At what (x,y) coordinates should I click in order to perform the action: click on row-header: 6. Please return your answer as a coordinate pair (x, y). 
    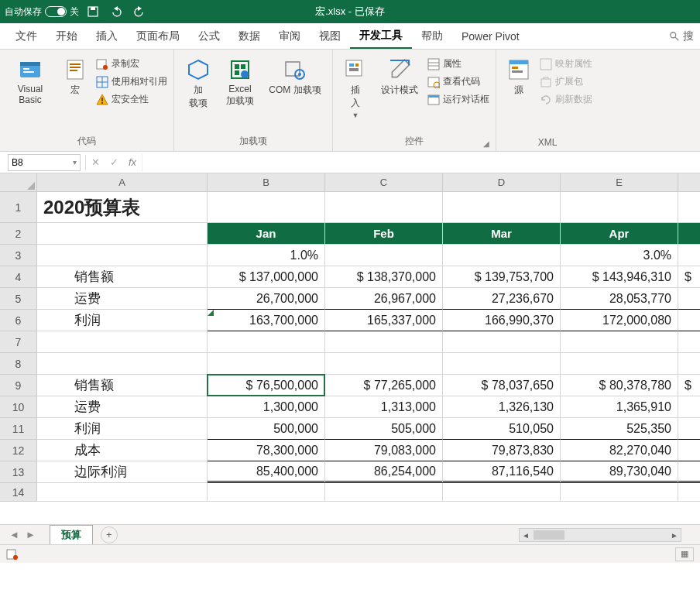
    Looking at the image, I should click on (19, 321).